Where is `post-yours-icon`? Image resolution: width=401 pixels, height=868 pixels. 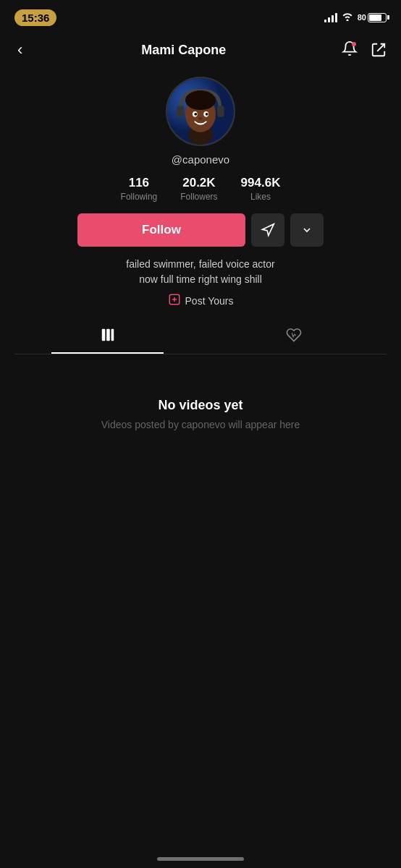 post-yours-icon is located at coordinates (174, 301).